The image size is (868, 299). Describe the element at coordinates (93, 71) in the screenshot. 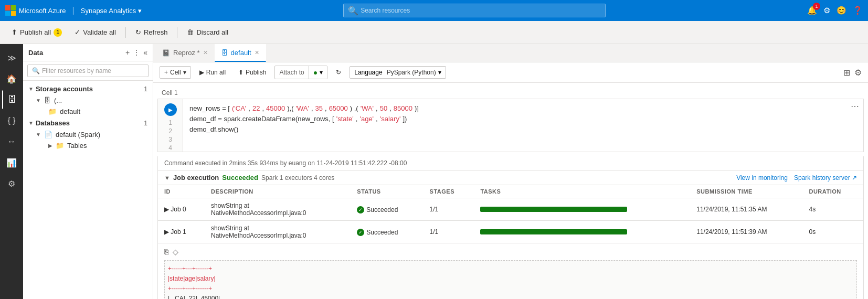

I see `resource-filter-input` at that location.